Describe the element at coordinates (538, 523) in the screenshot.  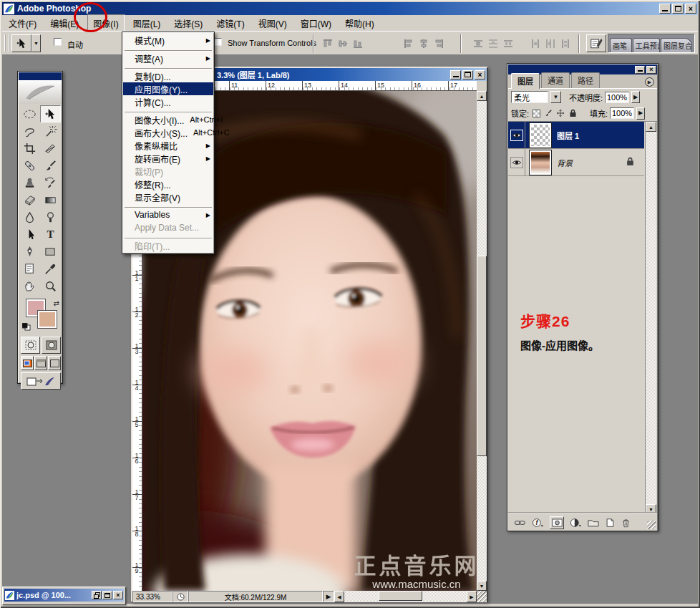
I see `layer-style-button: f` at that location.